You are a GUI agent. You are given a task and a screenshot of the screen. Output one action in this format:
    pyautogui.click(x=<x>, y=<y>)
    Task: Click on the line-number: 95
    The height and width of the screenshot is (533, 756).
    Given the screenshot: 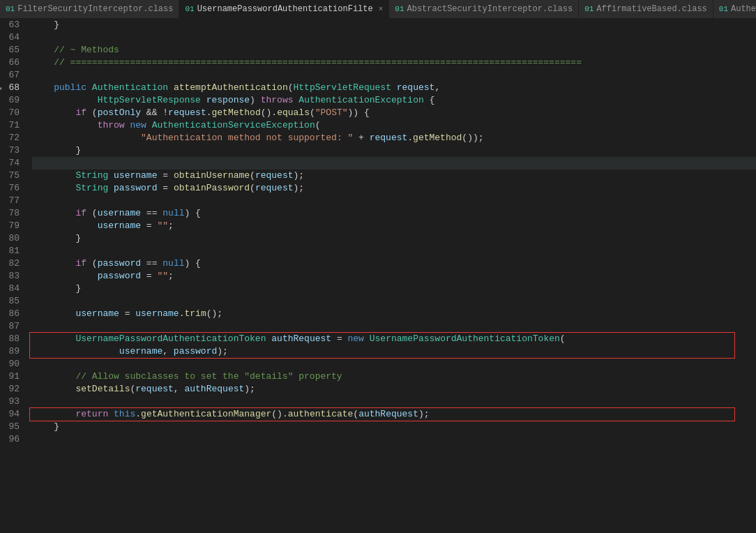 What is the action you would take?
    pyautogui.click(x=12, y=427)
    